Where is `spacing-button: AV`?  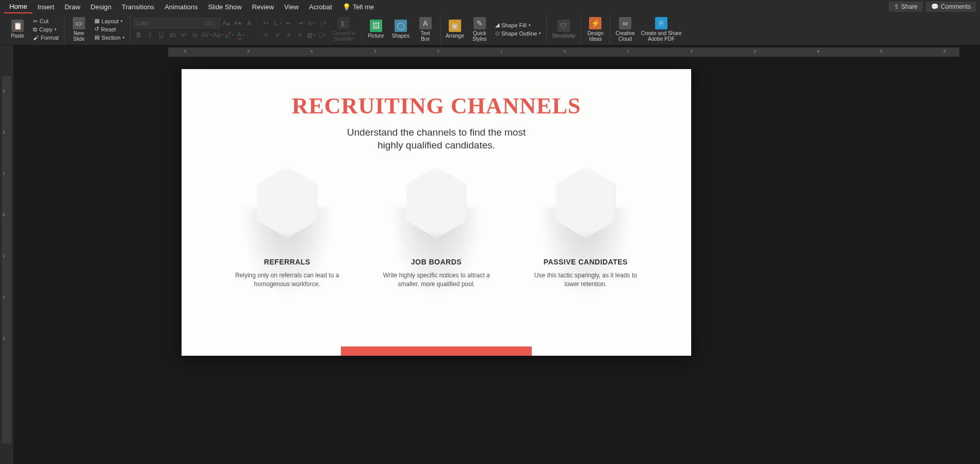
spacing-button: AV is located at coordinates (207, 35).